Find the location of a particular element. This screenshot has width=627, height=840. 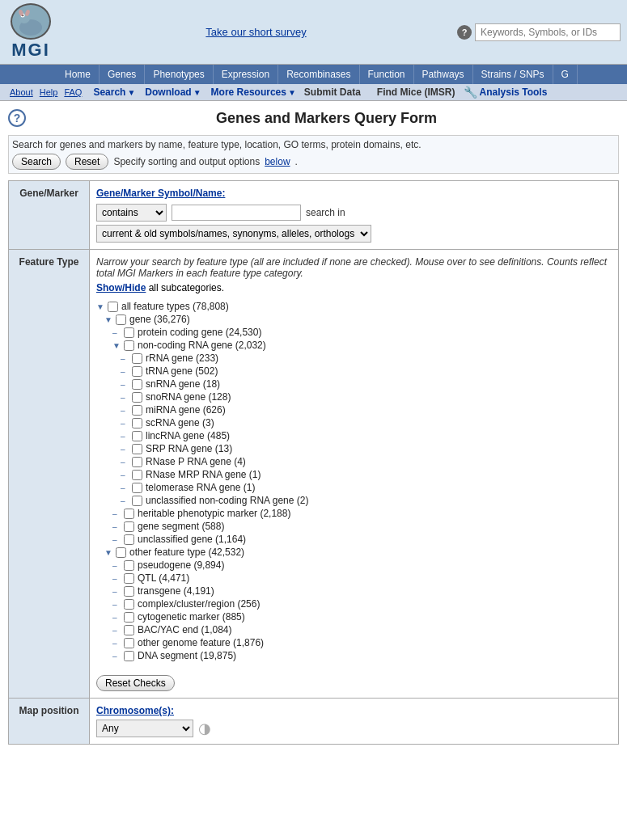

feature-desc-text: Narrow your search by feature type (all … is located at coordinates (354, 268).